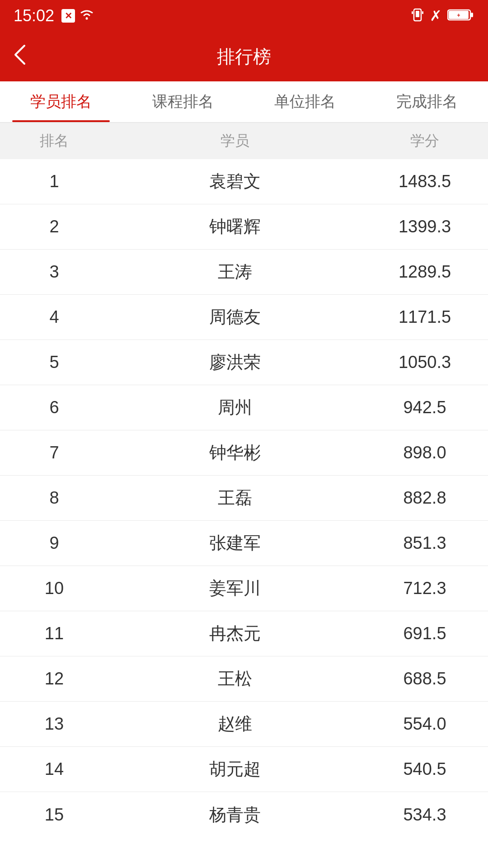  Describe the element at coordinates (425, 182) in the screenshot. I see `cell-score: 1483.5` at that location.